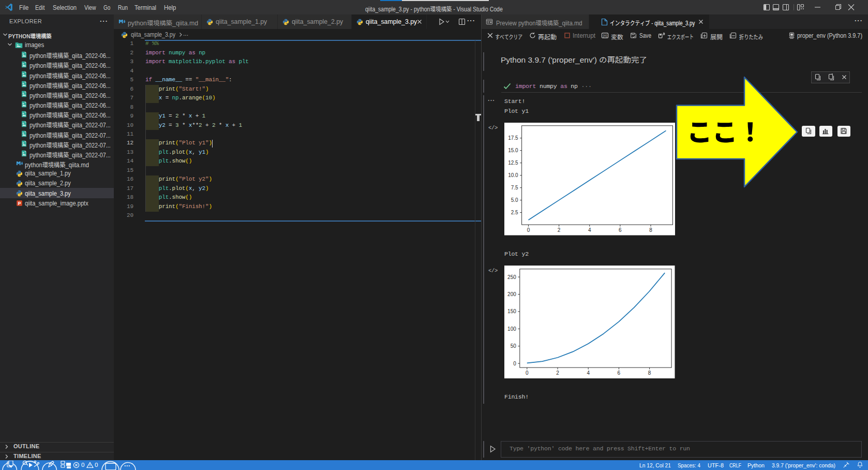 The image size is (868, 470). What do you see at coordinates (725, 130) in the screenshot?
I see `svg-text: ここ！` at bounding box center [725, 130].